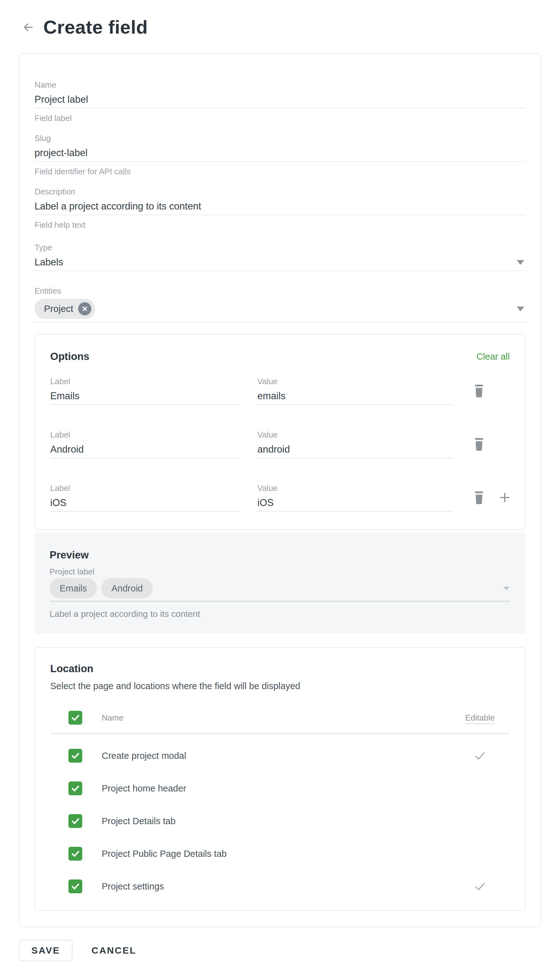 The width and height of the screenshot is (560, 974). Describe the element at coordinates (28, 27) in the screenshot. I see `back-button` at that location.